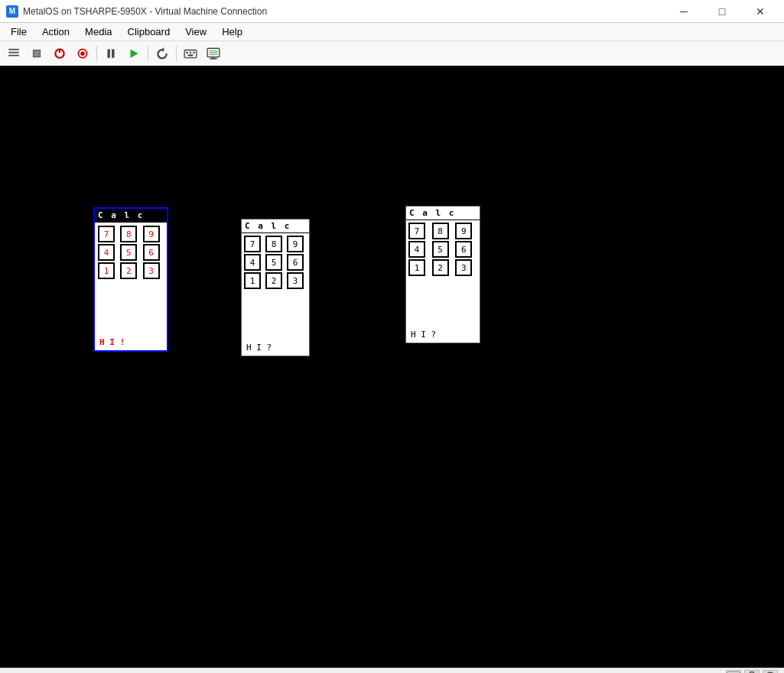  Describe the element at coordinates (417, 249) in the screenshot. I see `calc-btn-right-4: 4` at that location.